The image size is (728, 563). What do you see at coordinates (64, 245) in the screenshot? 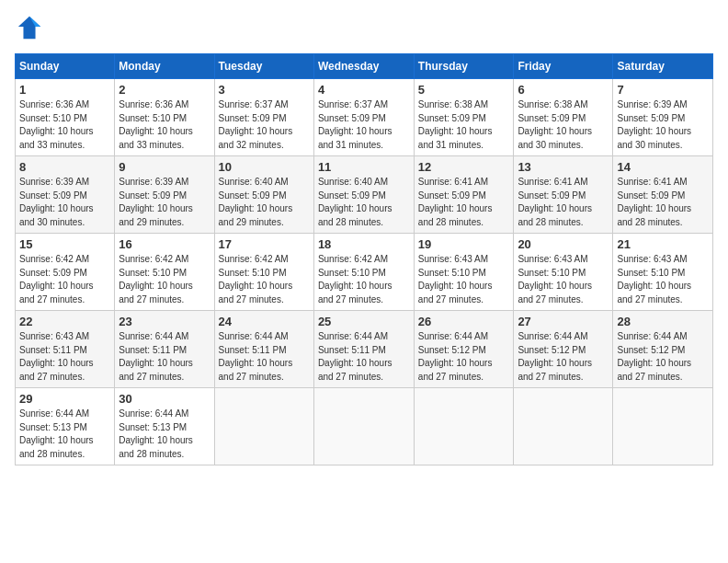
I see `day-number: 15` at bounding box center [64, 245].